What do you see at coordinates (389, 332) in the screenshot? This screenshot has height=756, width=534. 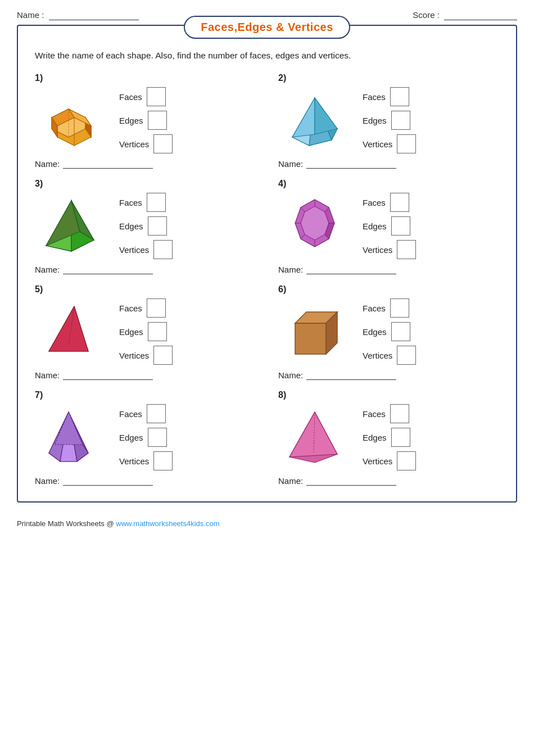 I see `fields-6: Faces Edges Vertices` at bounding box center [389, 332].